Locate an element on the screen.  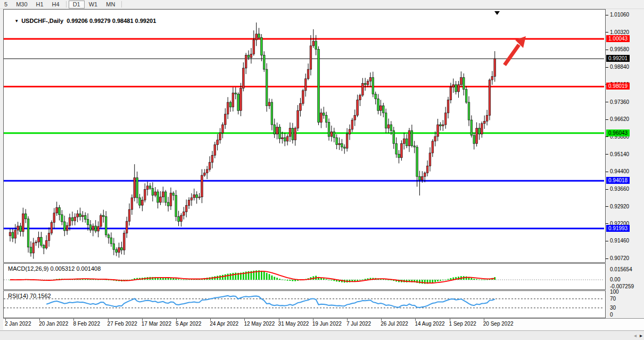
macd-axis-label: 0.00 is located at coordinates (615, 279).